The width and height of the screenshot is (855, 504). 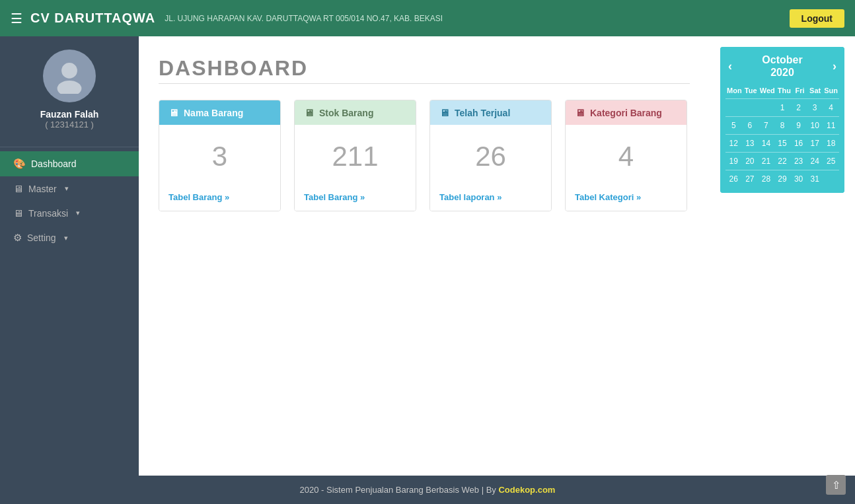 What do you see at coordinates (309, 112) in the screenshot?
I see `monitor-icon-2: 🖥` at bounding box center [309, 112].